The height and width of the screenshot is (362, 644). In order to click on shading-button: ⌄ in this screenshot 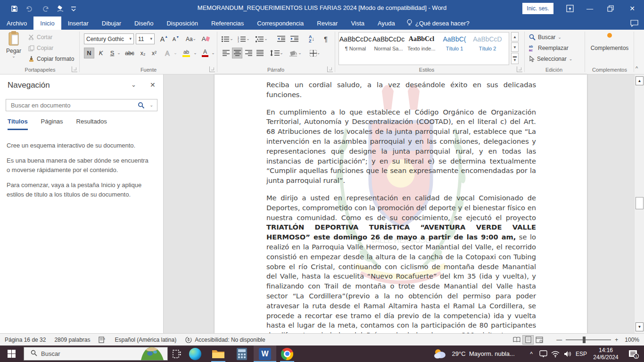, I will do `click(296, 53)`.